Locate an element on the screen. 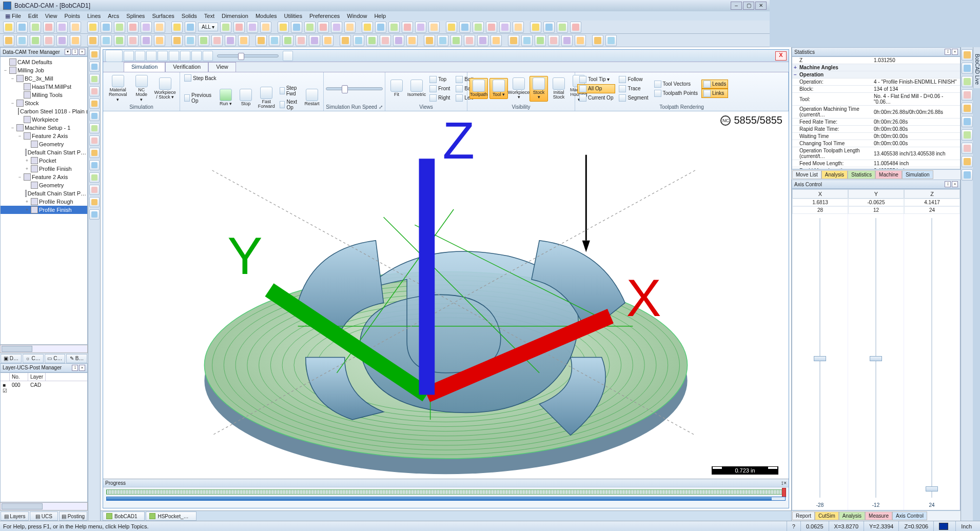 Image resolution: width=980 pixels, height=531 pixels. segment-button: Segment is located at coordinates (633, 98).